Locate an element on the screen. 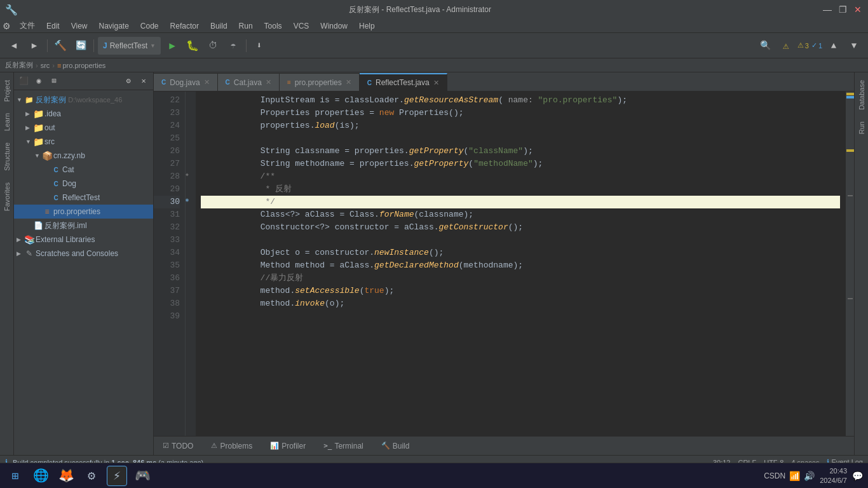  database-tab: Database is located at coordinates (862, 95).